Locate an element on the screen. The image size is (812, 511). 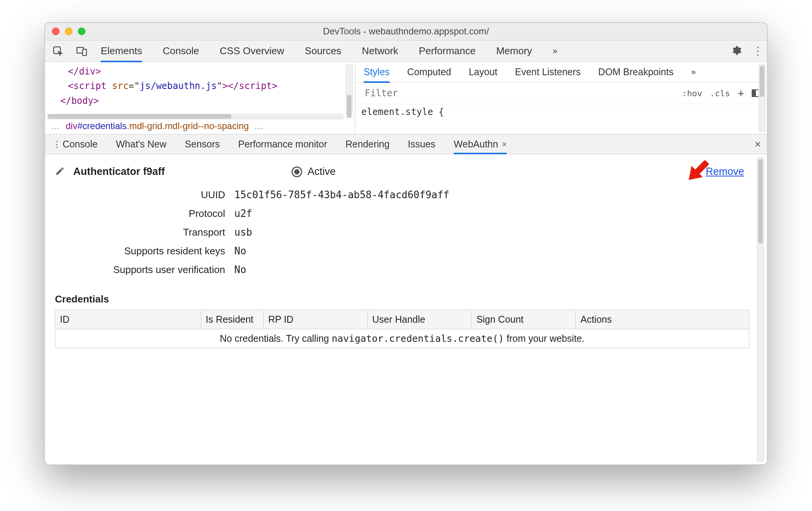
dom-tree: </div> <script src="js/webauthn.js"></sc… is located at coordinates (200, 98).